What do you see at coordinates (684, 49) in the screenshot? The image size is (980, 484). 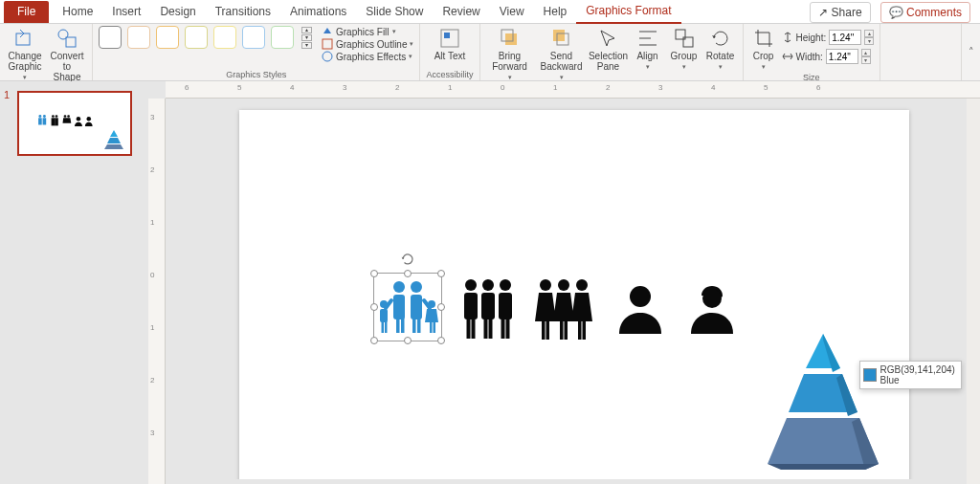 I see `group-button: Group▾` at bounding box center [684, 49].